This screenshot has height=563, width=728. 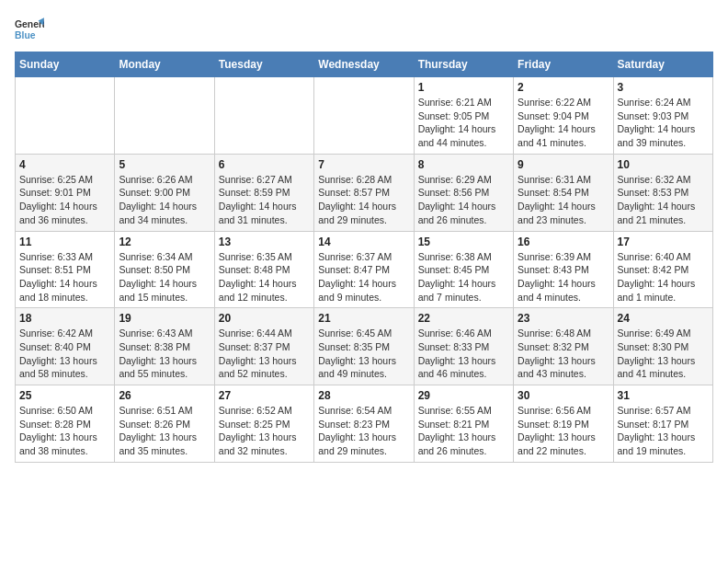 What do you see at coordinates (463, 353) in the screenshot?
I see `day-info: Sunrise: 6:46 AMSunset: 8:33 PMDaylight:…` at bounding box center [463, 353].